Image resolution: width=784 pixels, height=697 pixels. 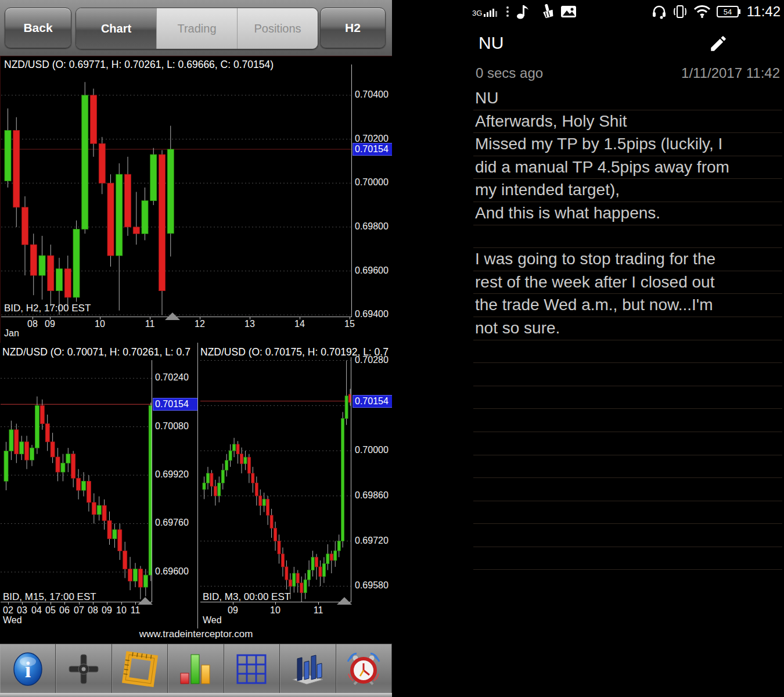 What do you see at coordinates (727, 12) in the screenshot?
I see `svg-text: 54` at bounding box center [727, 12].